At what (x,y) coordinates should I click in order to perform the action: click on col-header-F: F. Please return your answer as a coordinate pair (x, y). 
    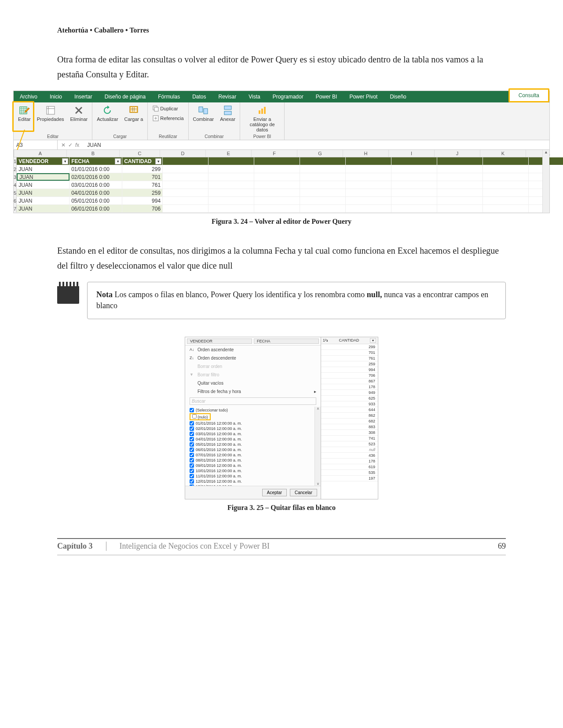
    Looking at the image, I should click on (274, 153).